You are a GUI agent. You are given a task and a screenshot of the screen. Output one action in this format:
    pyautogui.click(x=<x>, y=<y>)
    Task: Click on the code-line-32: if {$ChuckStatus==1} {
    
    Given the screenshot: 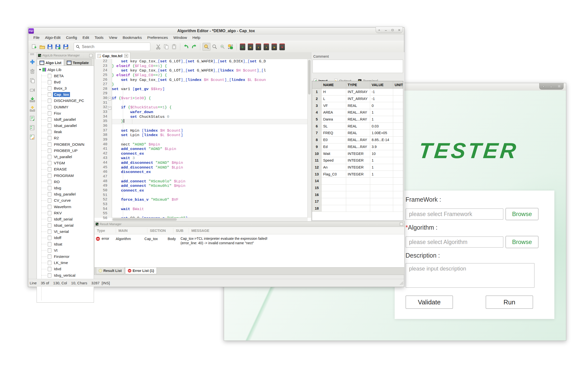 What is the action you would take?
    pyautogui.click(x=210, y=107)
    